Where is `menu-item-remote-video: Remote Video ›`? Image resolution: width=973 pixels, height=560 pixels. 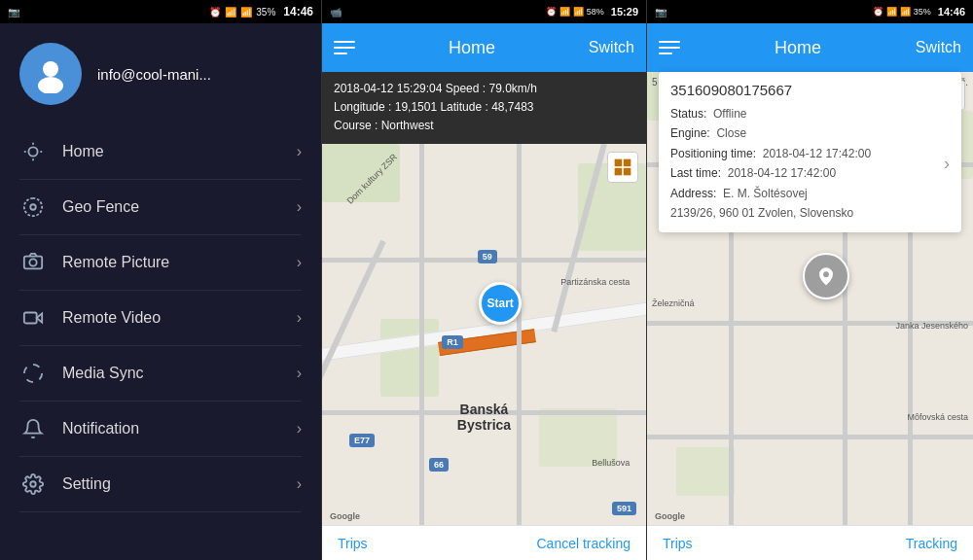 menu-item-remote-video: Remote Video › is located at coordinates (161, 318).